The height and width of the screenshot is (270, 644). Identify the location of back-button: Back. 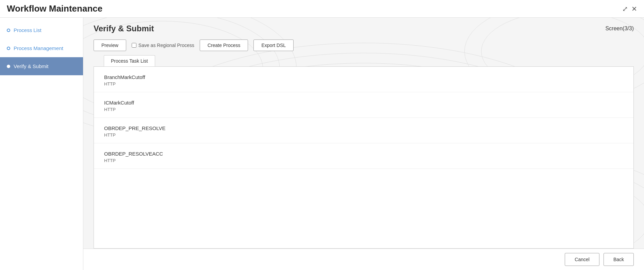
(618, 259).